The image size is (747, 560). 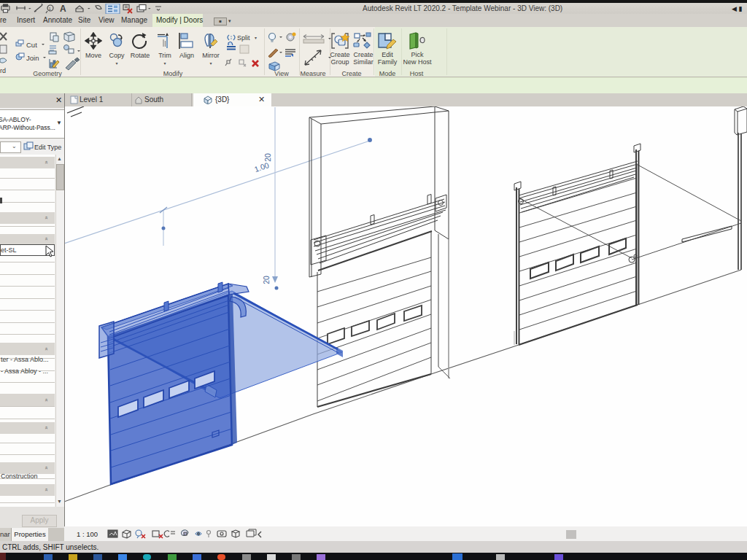 I want to click on svg-text: 1, so click(x=50, y=9).